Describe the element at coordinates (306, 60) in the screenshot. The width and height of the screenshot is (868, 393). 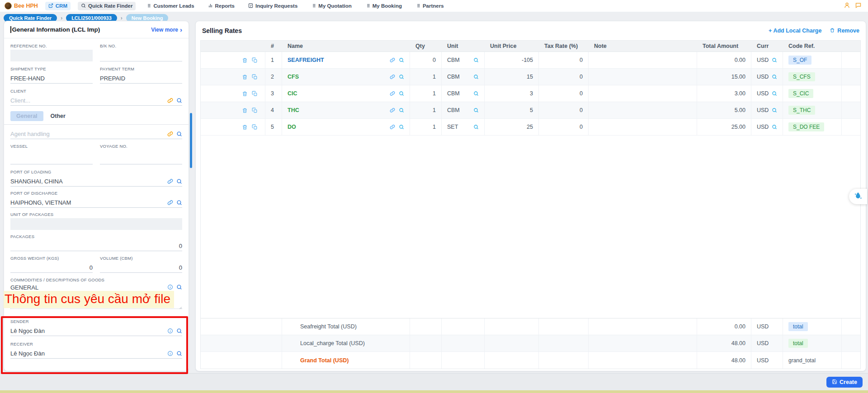
I see `charge-name-link: SEAFREIGHT` at that location.